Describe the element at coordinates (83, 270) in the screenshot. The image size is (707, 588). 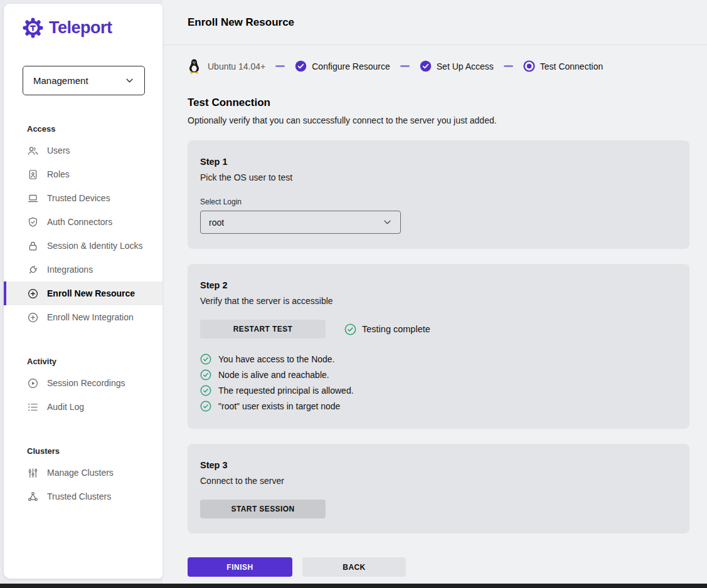
I see `sidebar-item-integrations: Integrations` at that location.